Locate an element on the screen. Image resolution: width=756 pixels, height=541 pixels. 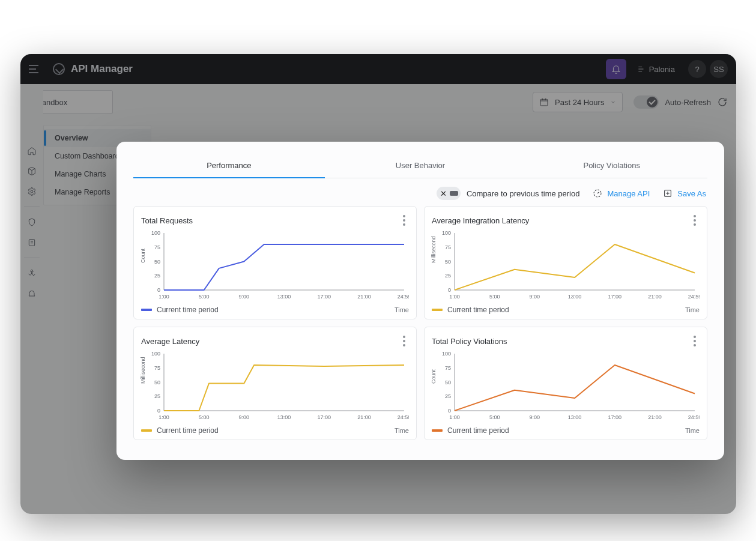
avatar: SS is located at coordinates (719, 69).